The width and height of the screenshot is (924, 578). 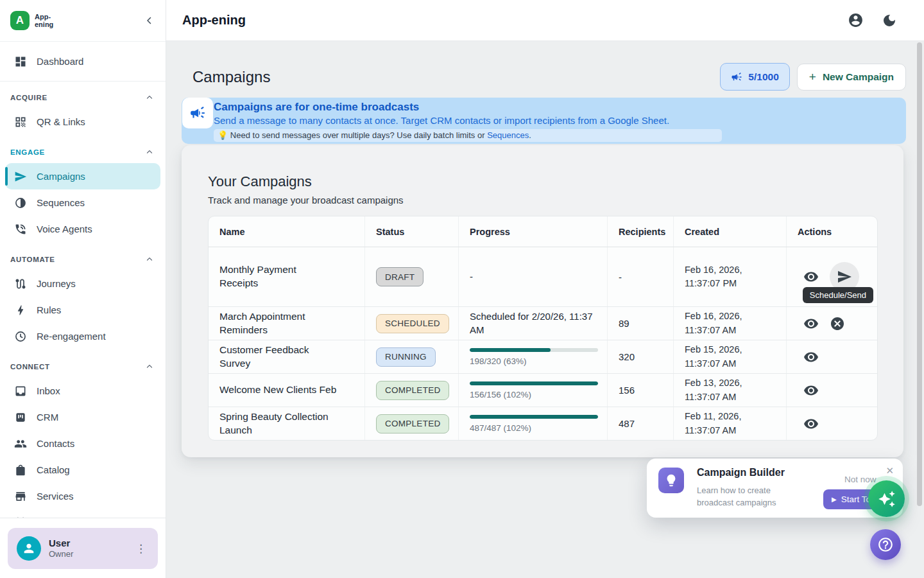 What do you see at coordinates (223, 135) in the screenshot?
I see `lightbulb-emoji: 💡` at bounding box center [223, 135].